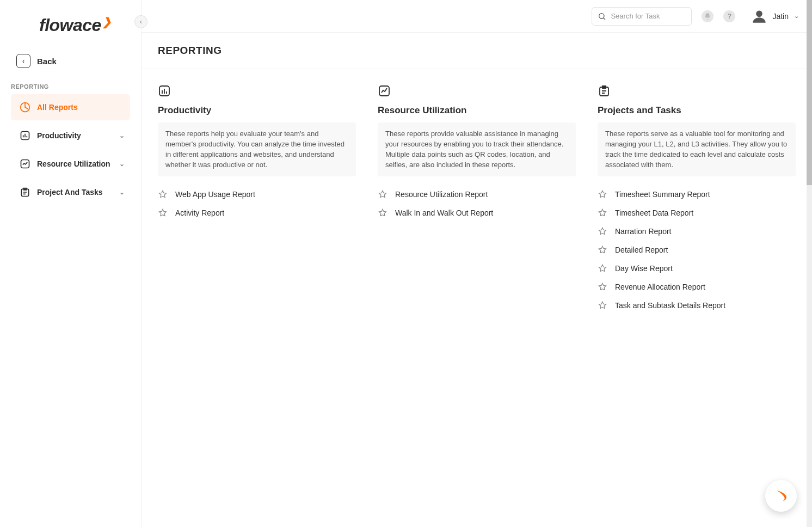 This screenshot has width=812, height=527. I want to click on back-label: Back, so click(47, 61).